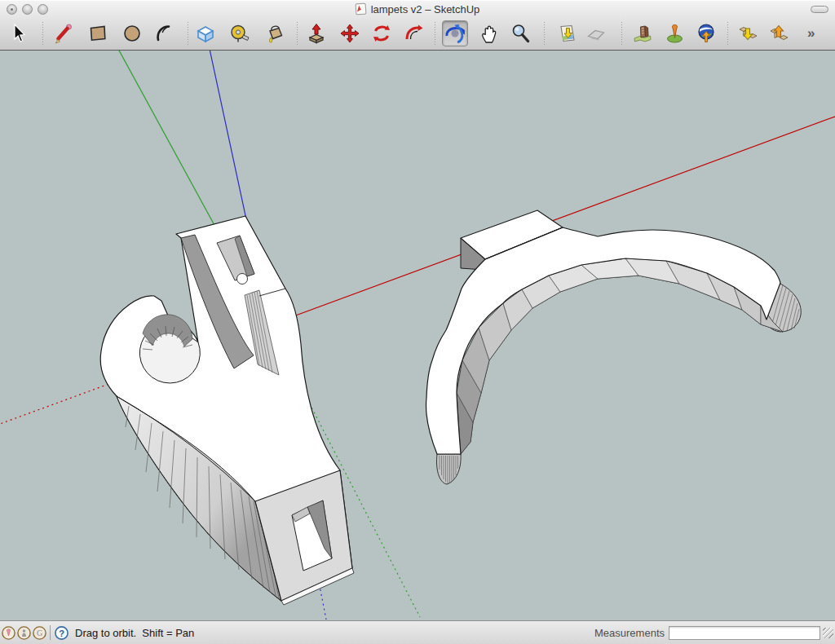 This screenshot has height=644, width=835. Describe the element at coordinates (316, 33) in the screenshot. I see `push-pull-icon` at that location.